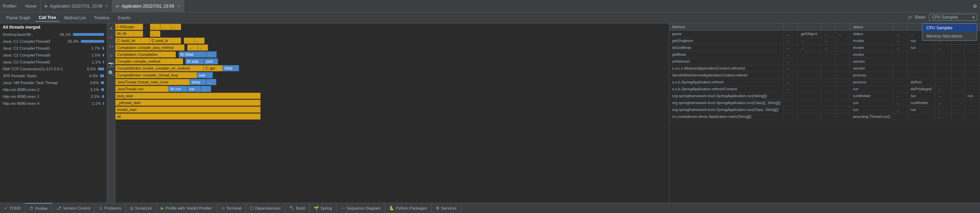  I want to click on tab-app1-close: ✕, so click(107, 6).